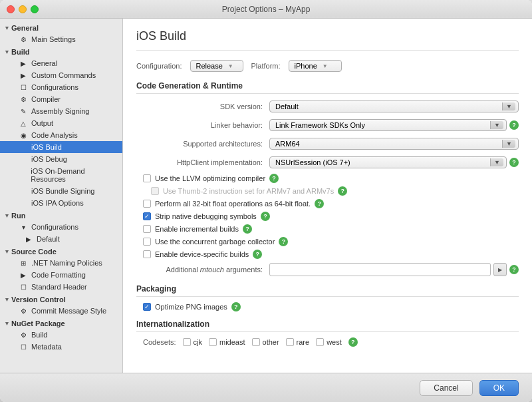  What do you see at coordinates (55, 135) in the screenshot?
I see `sidebar-item-label: Code Analysis` at bounding box center [55, 135].